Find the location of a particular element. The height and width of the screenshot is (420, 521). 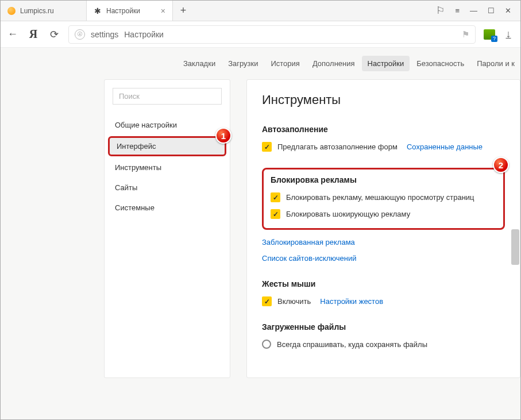

sidebar-search-input: Поиск is located at coordinates (167, 97).